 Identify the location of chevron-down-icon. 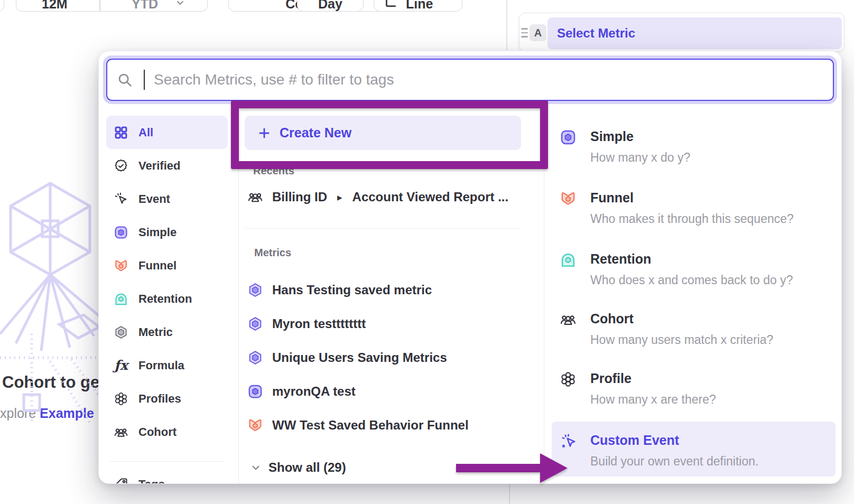
(256, 468).